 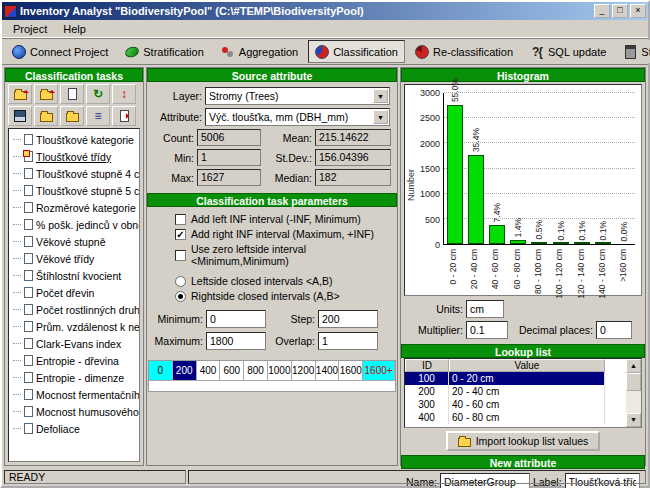 What do you see at coordinates (634, 366) in the screenshot?
I see `scroll-up-icon: ▲` at bounding box center [634, 366].